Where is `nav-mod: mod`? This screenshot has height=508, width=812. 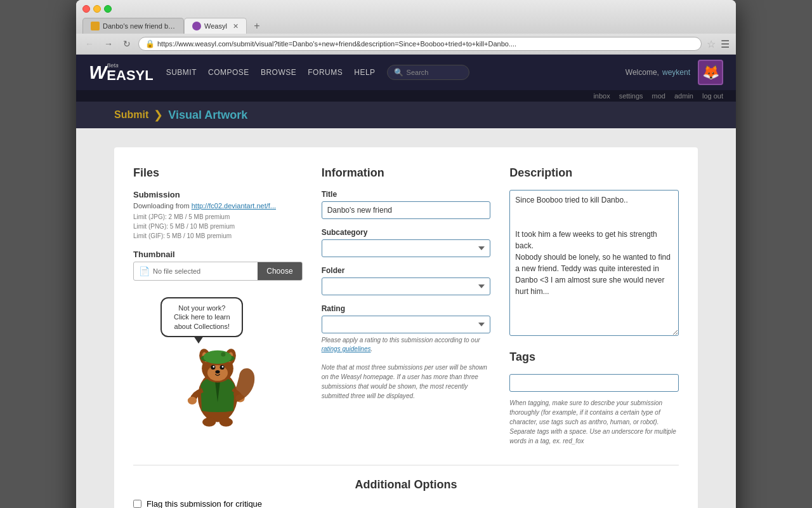
nav-mod: mod is located at coordinates (658, 96).